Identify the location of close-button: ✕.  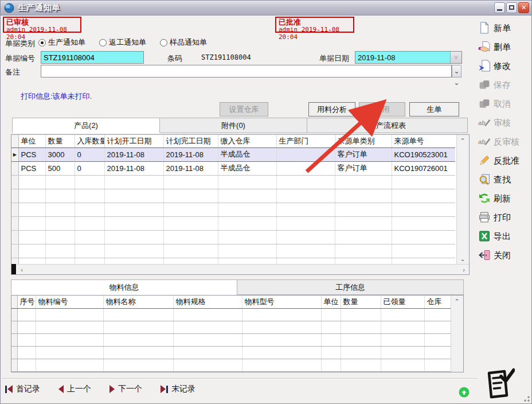
(524, 8).